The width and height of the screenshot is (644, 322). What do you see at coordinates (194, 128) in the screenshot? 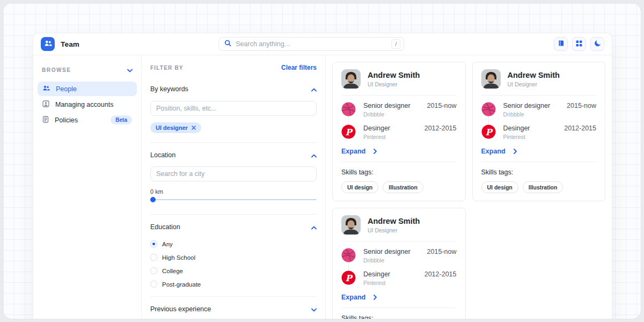
I see `close-icon` at bounding box center [194, 128].